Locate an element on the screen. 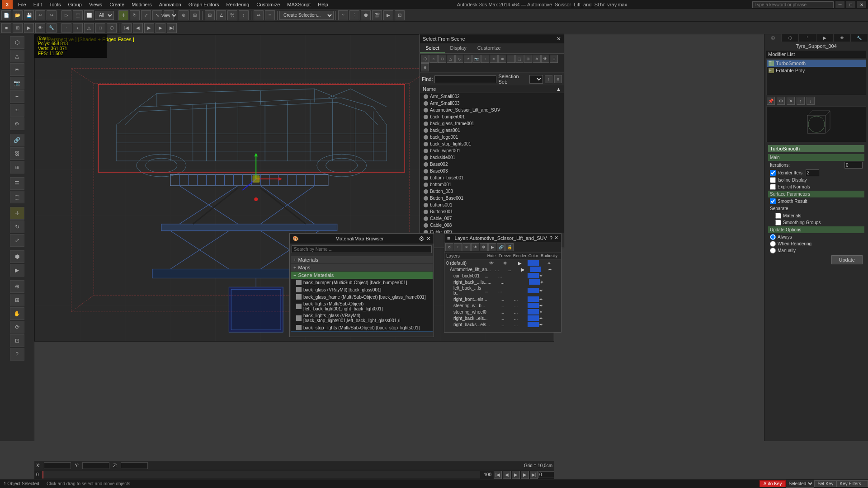  set-key-button: Set Key is located at coordinates (826, 483).